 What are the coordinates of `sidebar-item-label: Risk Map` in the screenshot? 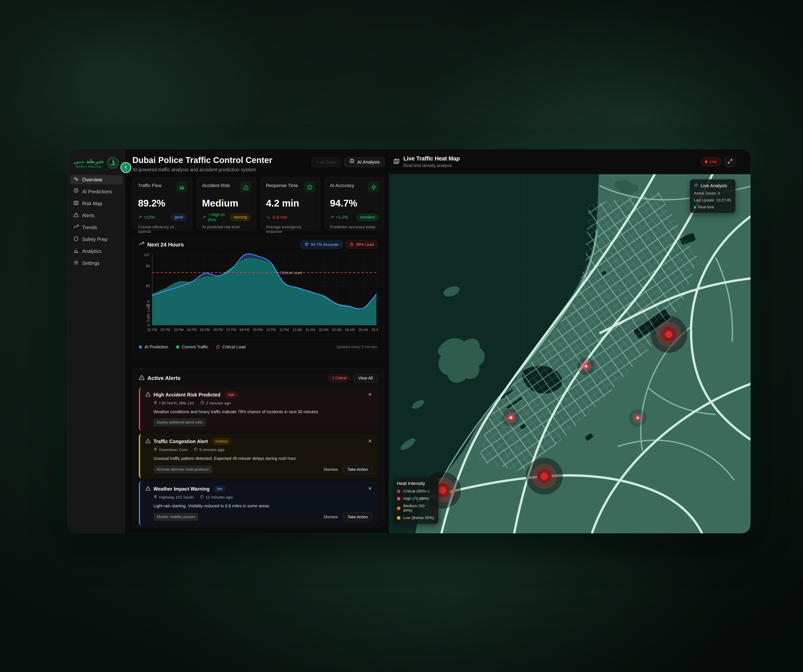 It's located at (92, 203).